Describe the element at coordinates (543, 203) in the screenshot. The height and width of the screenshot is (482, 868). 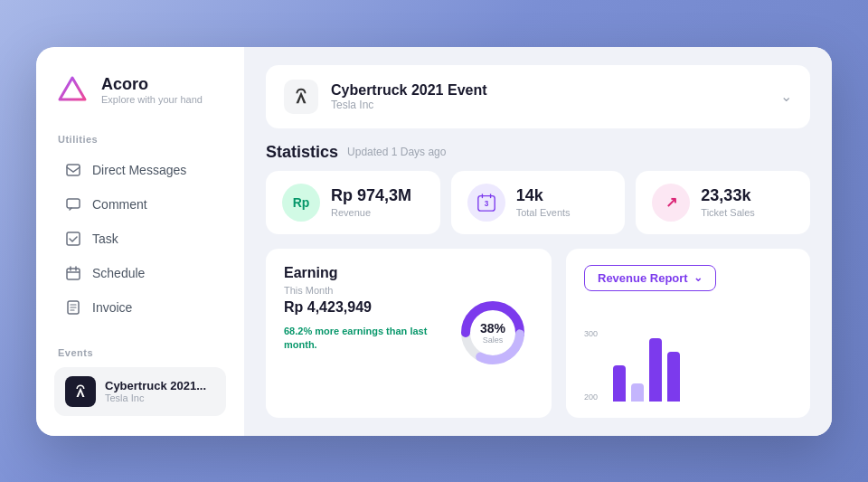
I see `stat-events-text: 14k Total Events` at that location.